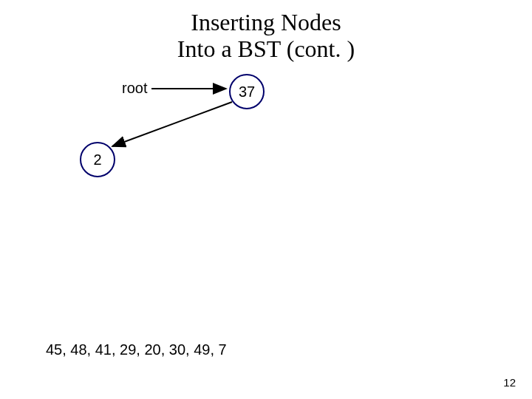 This screenshot has height=399, width=532. Describe the element at coordinates (134, 89) in the screenshot. I see `root-label: root` at that location.